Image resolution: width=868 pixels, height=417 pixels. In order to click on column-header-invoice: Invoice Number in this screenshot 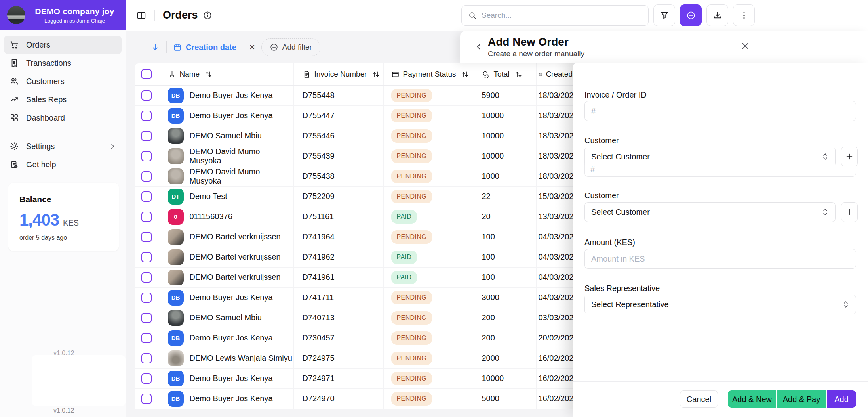, I will do `click(341, 74)`.